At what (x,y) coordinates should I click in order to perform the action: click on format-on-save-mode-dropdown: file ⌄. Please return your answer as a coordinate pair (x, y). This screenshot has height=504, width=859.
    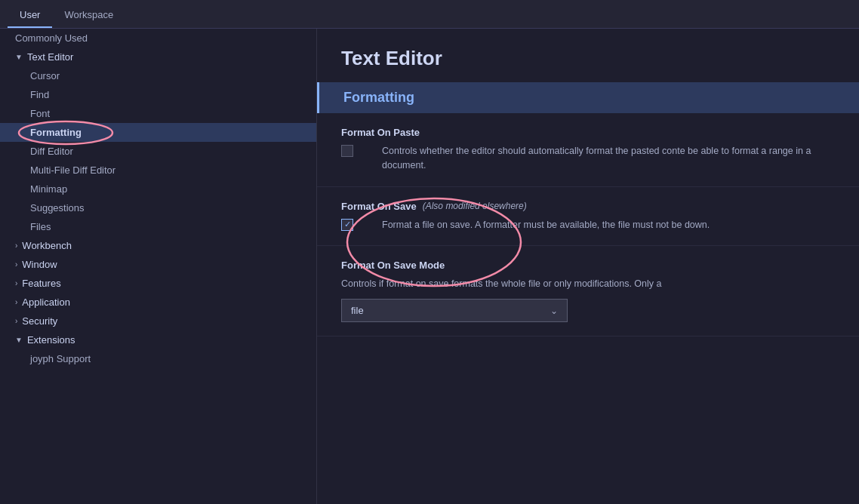
    Looking at the image, I should click on (454, 311).